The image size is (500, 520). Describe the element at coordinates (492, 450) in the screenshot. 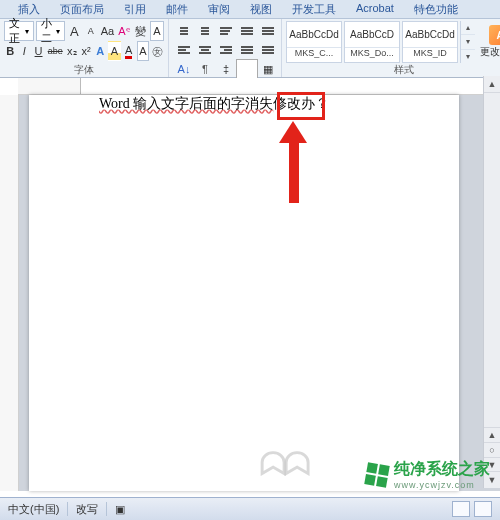

I see `browse-object-button: ○` at that location.